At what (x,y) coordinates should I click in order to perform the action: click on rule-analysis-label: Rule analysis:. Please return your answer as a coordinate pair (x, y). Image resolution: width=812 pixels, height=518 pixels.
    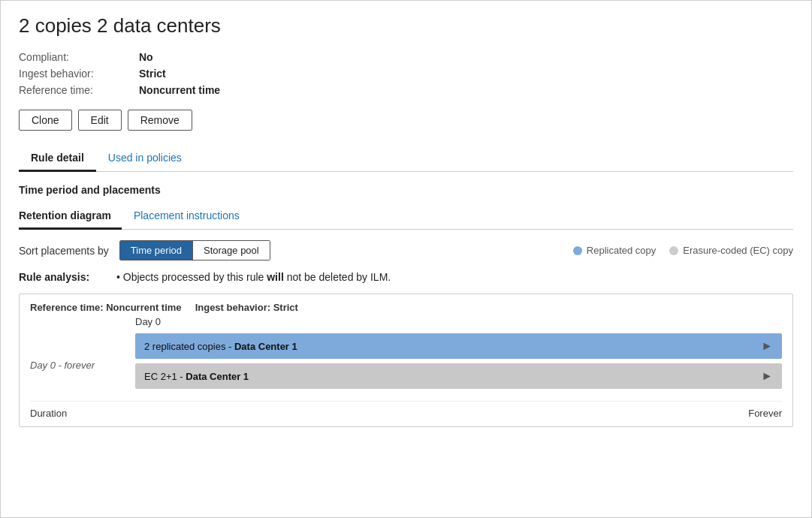
    Looking at the image, I should click on (64, 277).